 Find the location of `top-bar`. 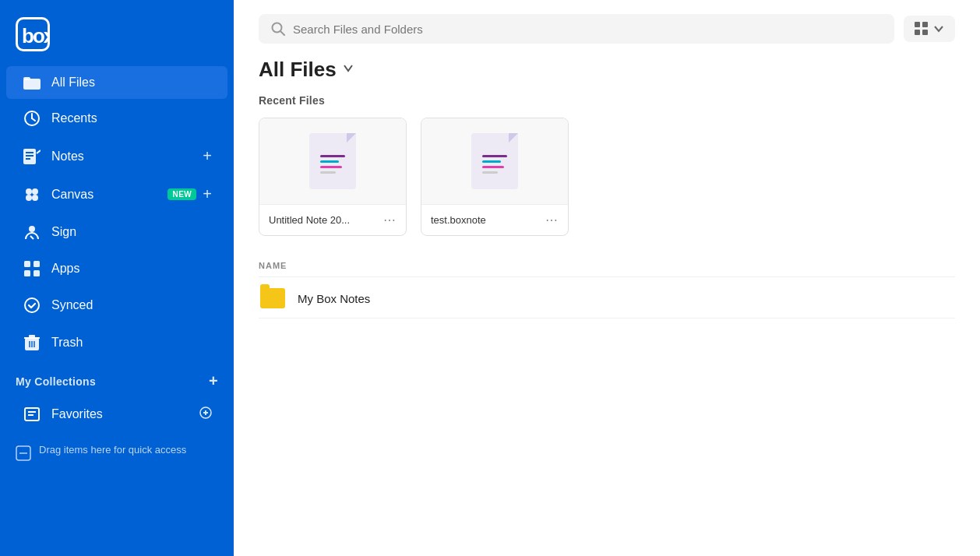

top-bar is located at coordinates (607, 26).